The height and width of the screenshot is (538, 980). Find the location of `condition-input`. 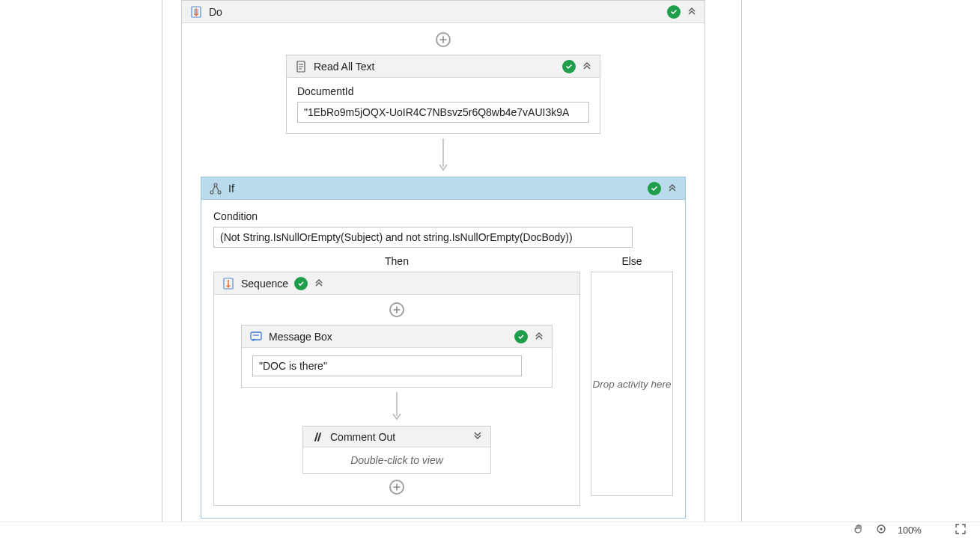

condition-input is located at coordinates (423, 237).